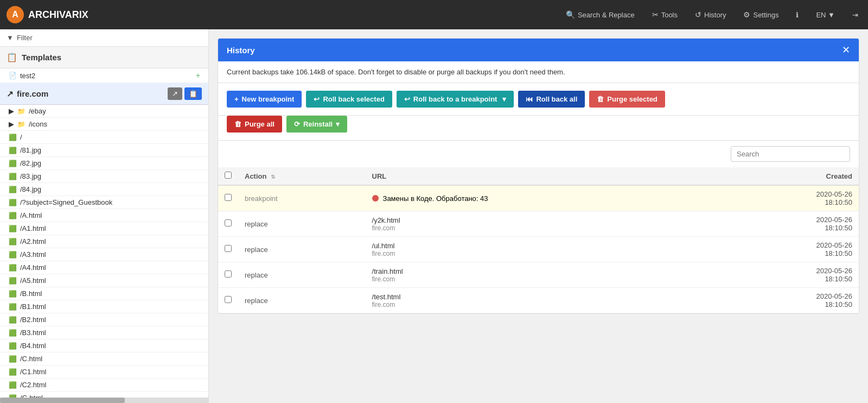  I want to click on purge-selected-button: 🗑 Purge selected, so click(627, 99).